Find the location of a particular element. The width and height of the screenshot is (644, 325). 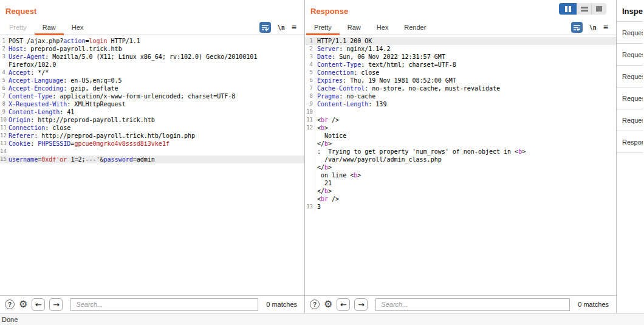

code-line: 6Accept-Encoding: gzip, deflate is located at coordinates (152, 89).